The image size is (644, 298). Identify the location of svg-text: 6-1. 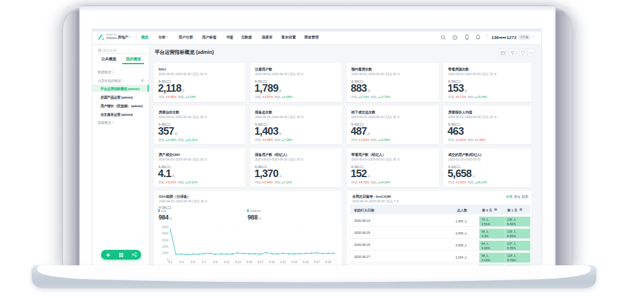
(170, 262).